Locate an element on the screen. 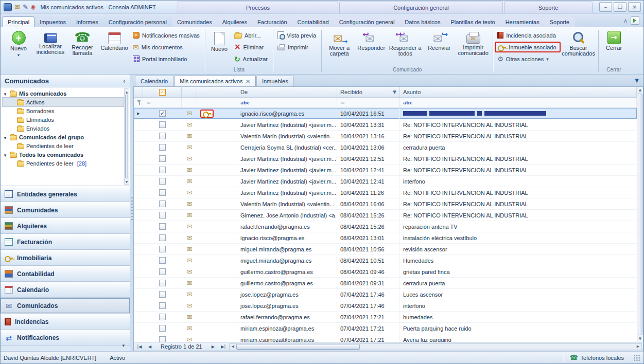  resize-grip is located at coordinates (637, 358).